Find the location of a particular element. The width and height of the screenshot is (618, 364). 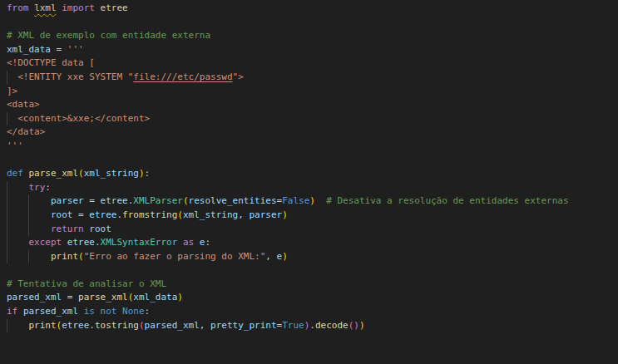

code-line: if parsed_xml is not None: is located at coordinates (313, 312).